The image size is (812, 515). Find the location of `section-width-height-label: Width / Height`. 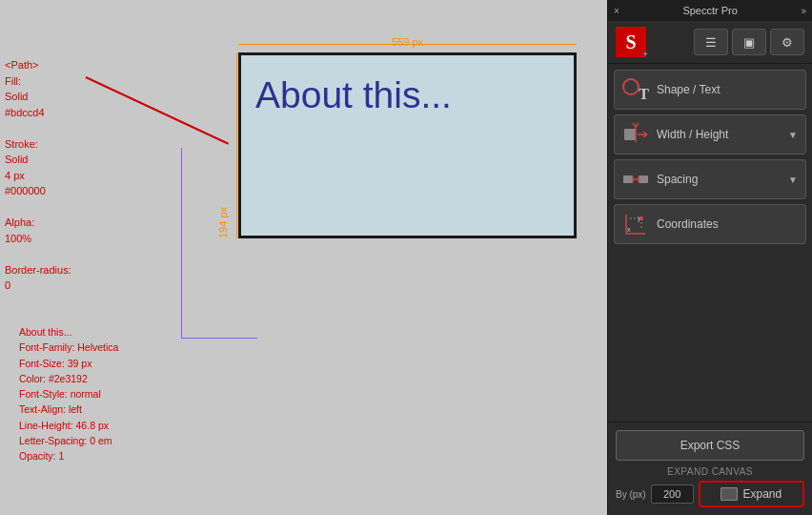

section-width-height-label: Width / Height is located at coordinates (719, 134).